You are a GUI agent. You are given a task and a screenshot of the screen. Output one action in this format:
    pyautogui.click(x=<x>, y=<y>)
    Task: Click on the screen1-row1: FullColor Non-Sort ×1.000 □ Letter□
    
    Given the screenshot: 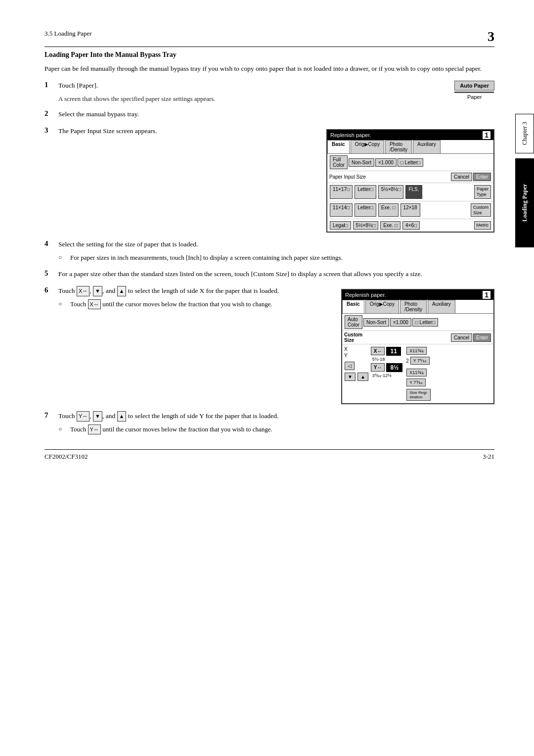 What is the action you would take?
    pyautogui.click(x=410, y=162)
    